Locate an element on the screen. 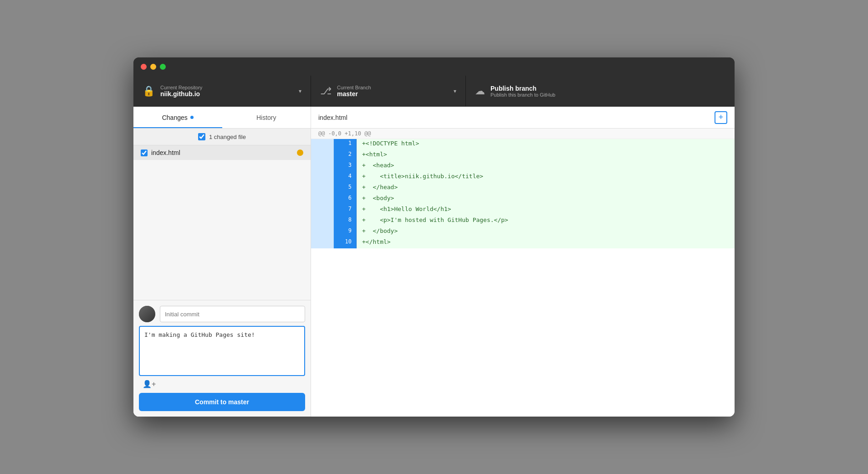  publish-sub: Publish this branch to GitHub is located at coordinates (608, 95).